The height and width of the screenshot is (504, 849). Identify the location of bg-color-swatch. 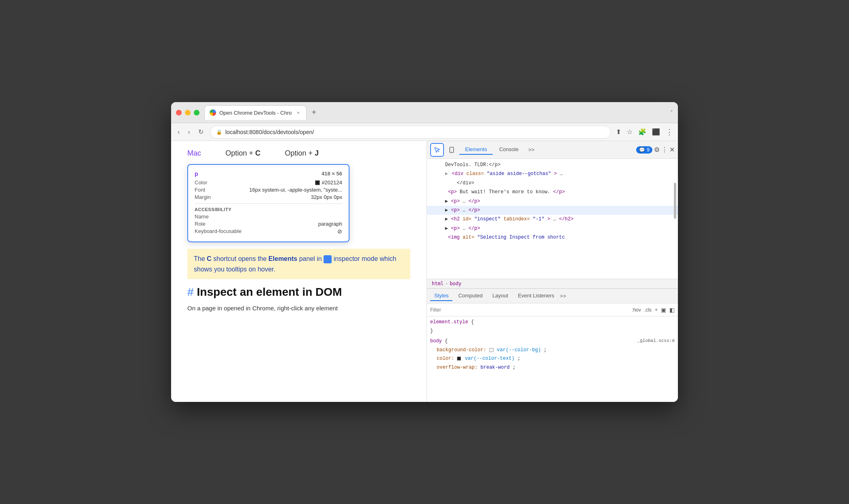
(491, 350).